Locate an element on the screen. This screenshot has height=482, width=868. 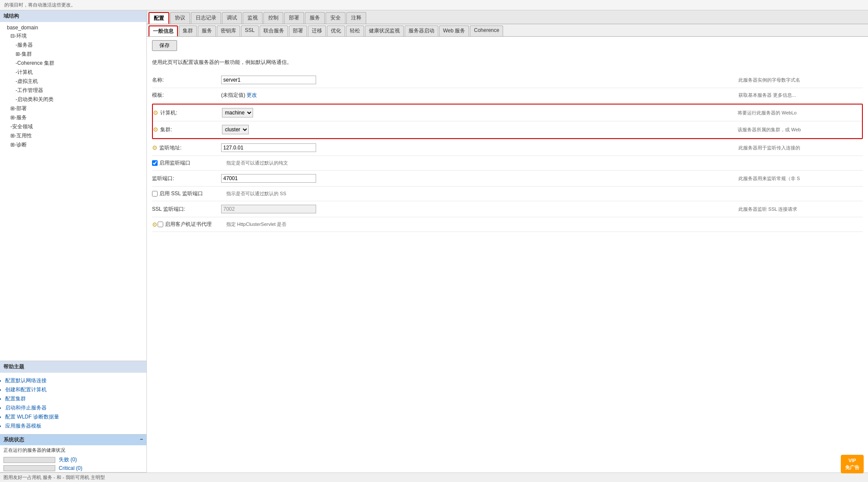
cluster-label: ⚙集群: is located at coordinates (187, 130).